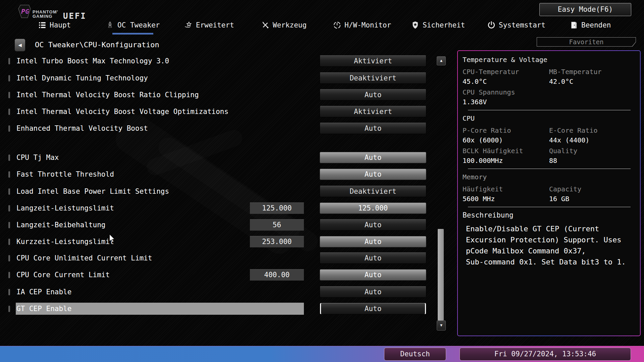 The height and width of the screenshot is (362, 644). Describe the element at coordinates (444, 25) in the screenshot. I see `tab-label: Sicherheit` at that location.